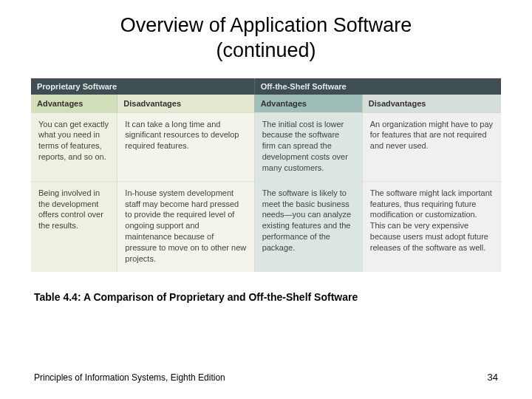 The image size is (532, 399). Describe the element at coordinates (493, 377) in the screenshot. I see `page-number: 34` at that location.